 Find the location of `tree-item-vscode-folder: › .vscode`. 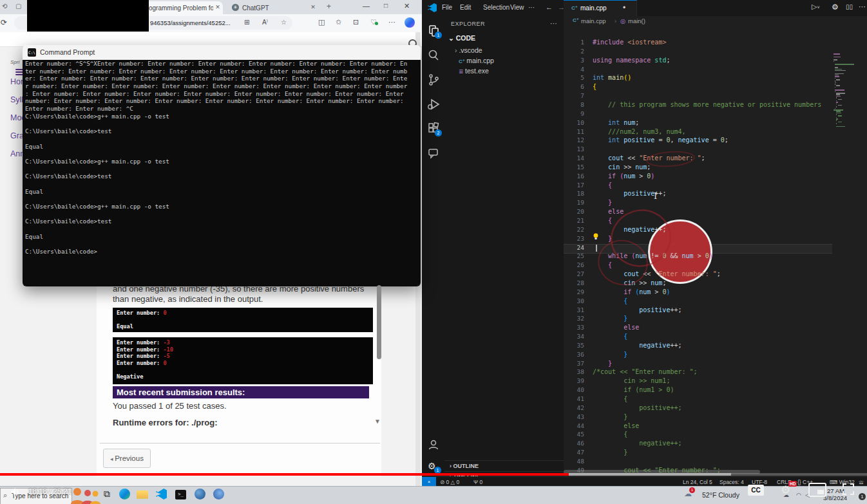

tree-item-vscode-folder: › .vscode is located at coordinates (504, 51).